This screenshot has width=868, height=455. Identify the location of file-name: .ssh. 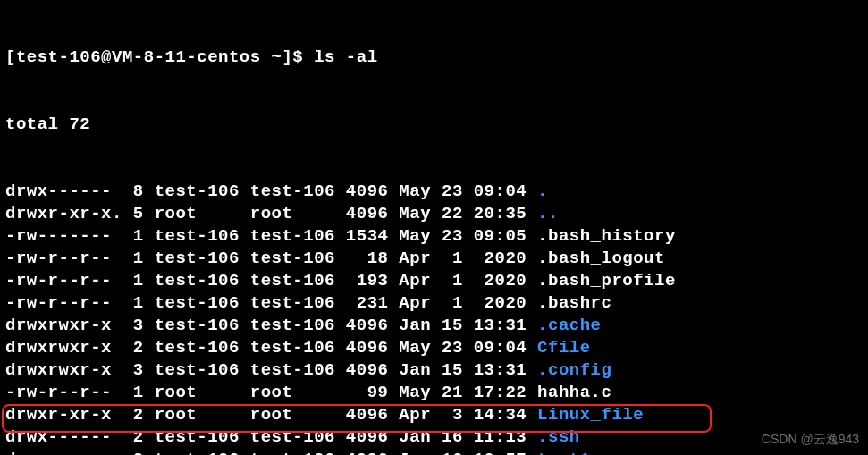
(559, 437).